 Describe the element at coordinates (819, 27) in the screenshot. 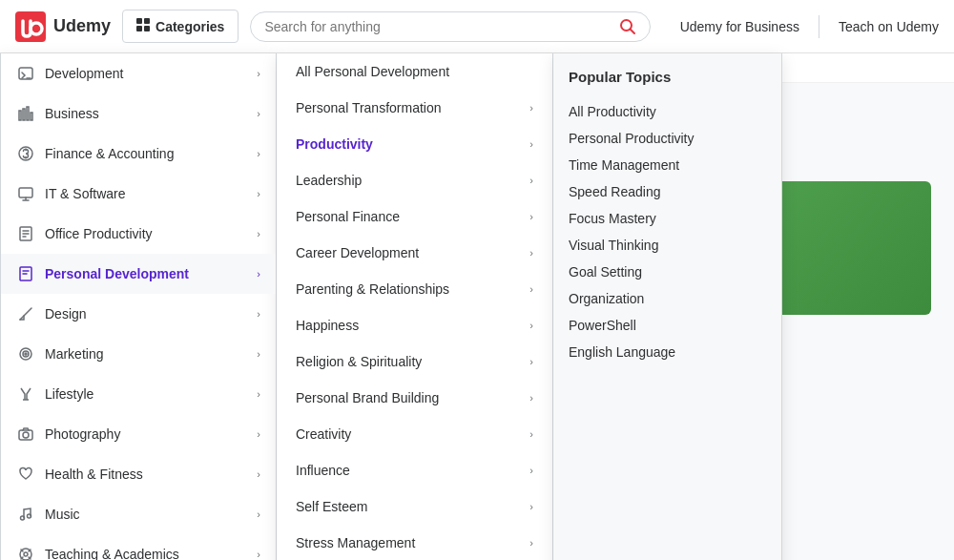

I see `header-divider` at that location.